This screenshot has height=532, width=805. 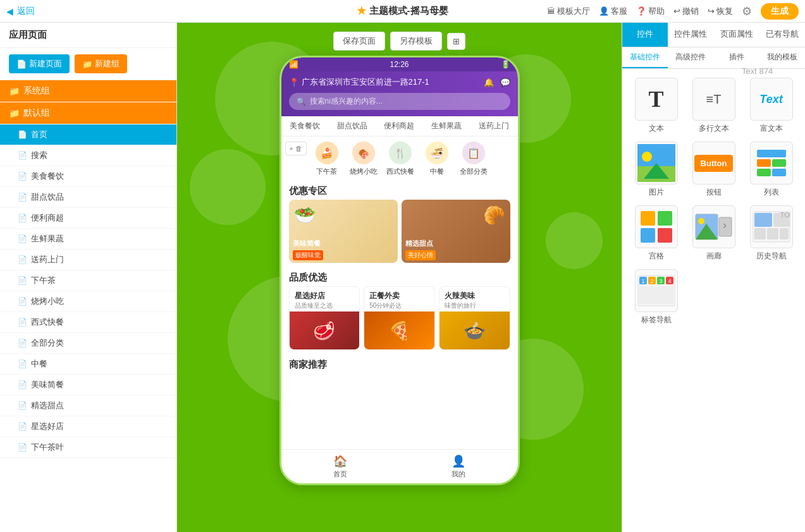 I want to click on tab-existing-nav: 已有导航, so click(x=782, y=35).